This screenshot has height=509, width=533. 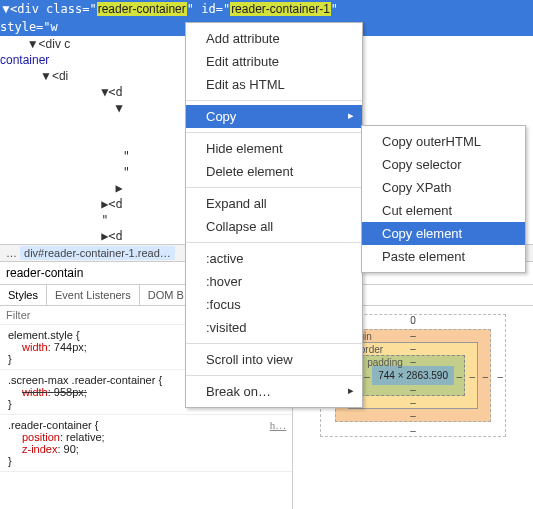 I want to click on menu-pseudo-visited: :visited, so click(x=274, y=328).